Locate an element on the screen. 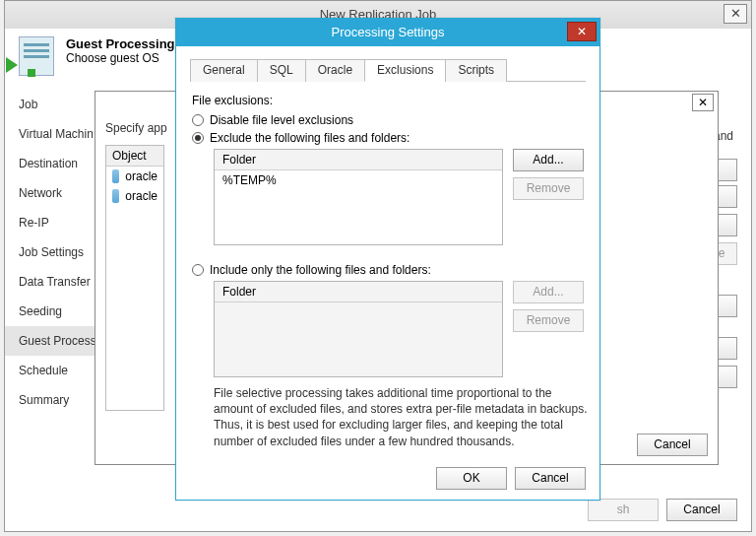 The height and width of the screenshot is (536, 756). tab-oracle: Oracle is located at coordinates (335, 71).